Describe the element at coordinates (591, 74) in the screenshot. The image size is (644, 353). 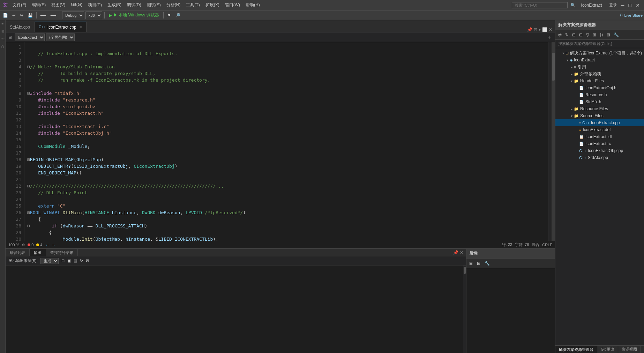
I see `external-deps-label: 外部依赖项` at that location.